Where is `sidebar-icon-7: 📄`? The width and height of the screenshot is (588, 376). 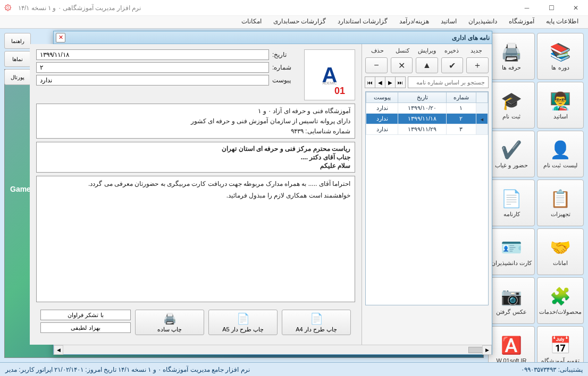
sidebar-icon-7: 📄 is located at coordinates (511, 199).